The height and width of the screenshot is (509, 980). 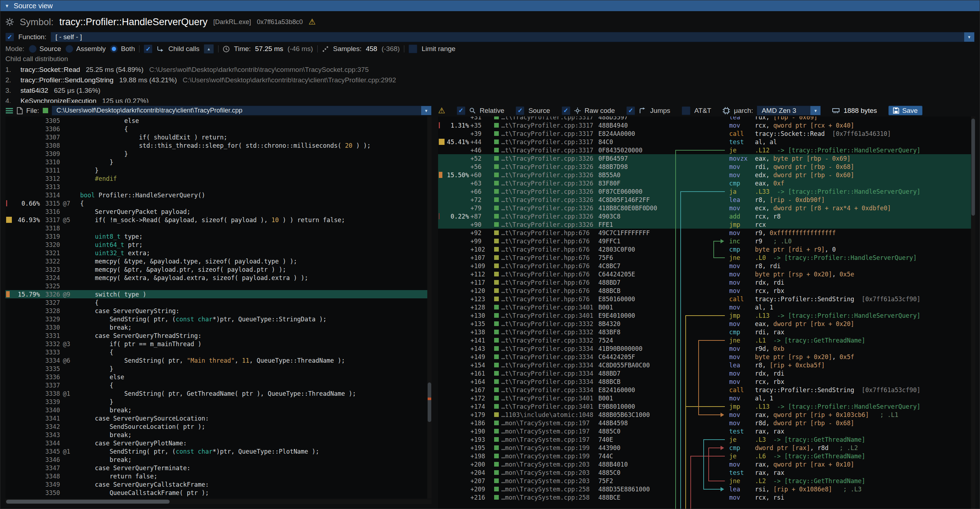 I want to click on mode-radio-assembly: Assembly, so click(x=86, y=49).